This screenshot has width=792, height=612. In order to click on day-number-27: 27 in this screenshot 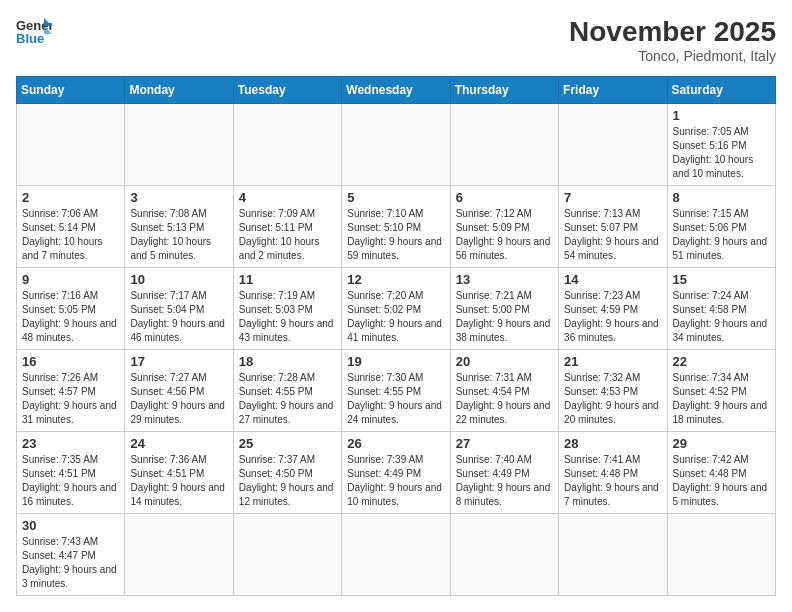, I will do `click(504, 444)`.